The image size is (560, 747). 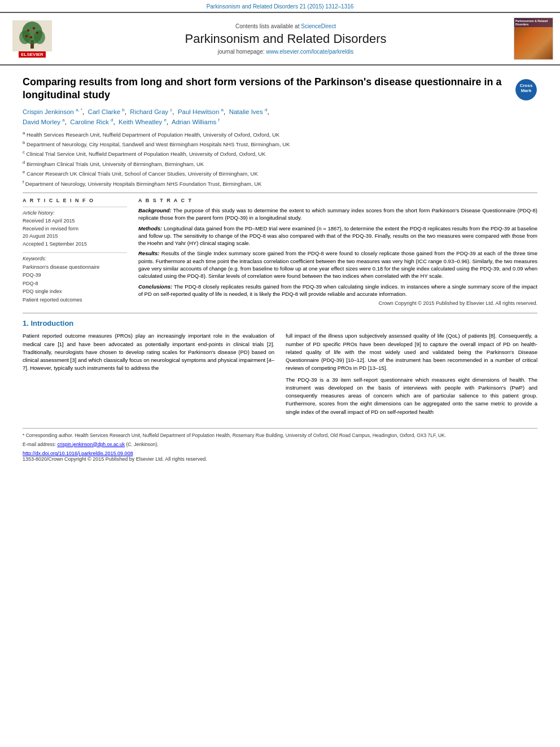 I want to click on sciencedirect-label: ScienceDirect, so click(x=318, y=26).